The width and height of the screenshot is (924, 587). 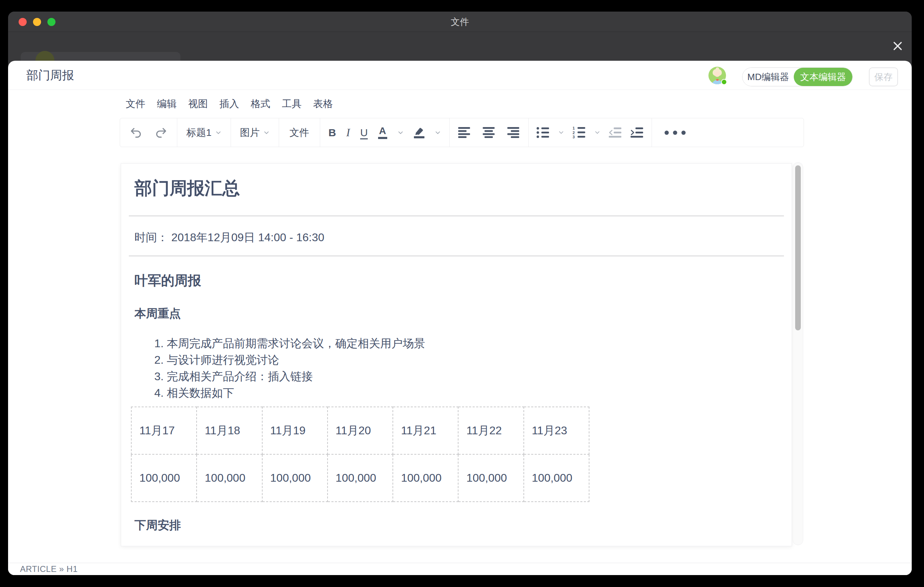 I want to click on scrollbar, so click(x=798, y=354).